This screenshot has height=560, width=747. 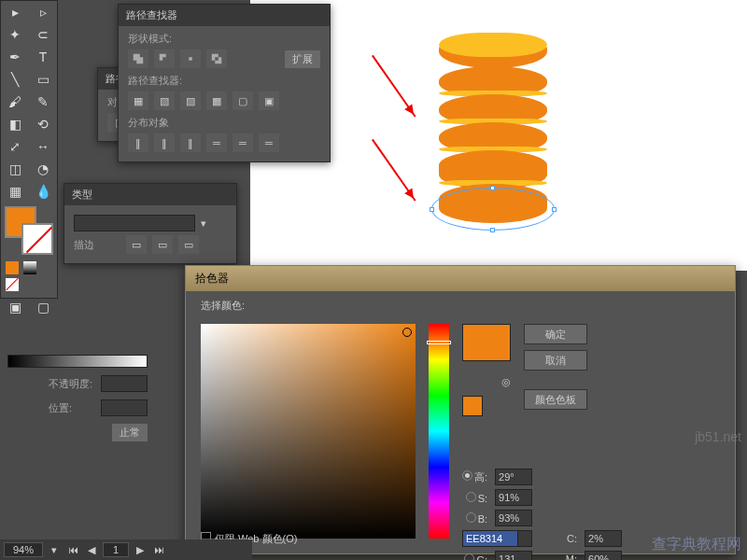 I want to click on merge-icon: ▨, so click(x=190, y=101).